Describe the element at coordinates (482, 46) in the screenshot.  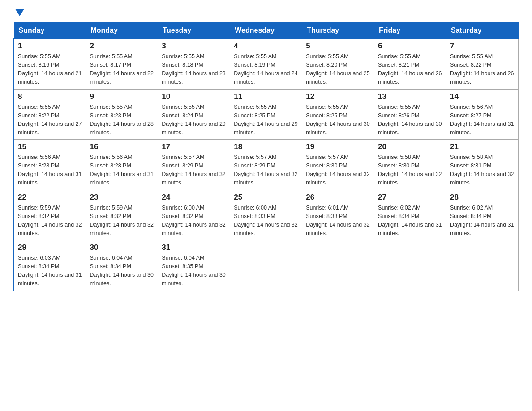
I see `day-number: 7` at that location.